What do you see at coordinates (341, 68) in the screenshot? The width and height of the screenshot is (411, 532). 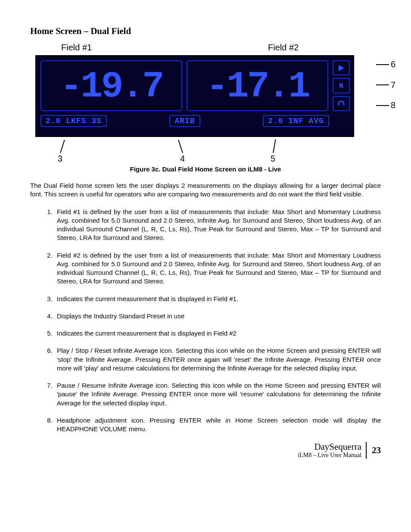 I see `play-icon` at bounding box center [341, 68].